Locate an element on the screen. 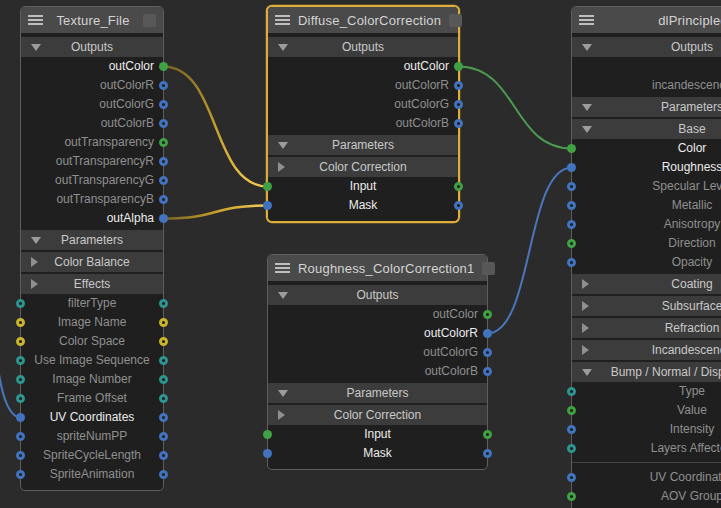  socket-specular-level-left is located at coordinates (572, 186).